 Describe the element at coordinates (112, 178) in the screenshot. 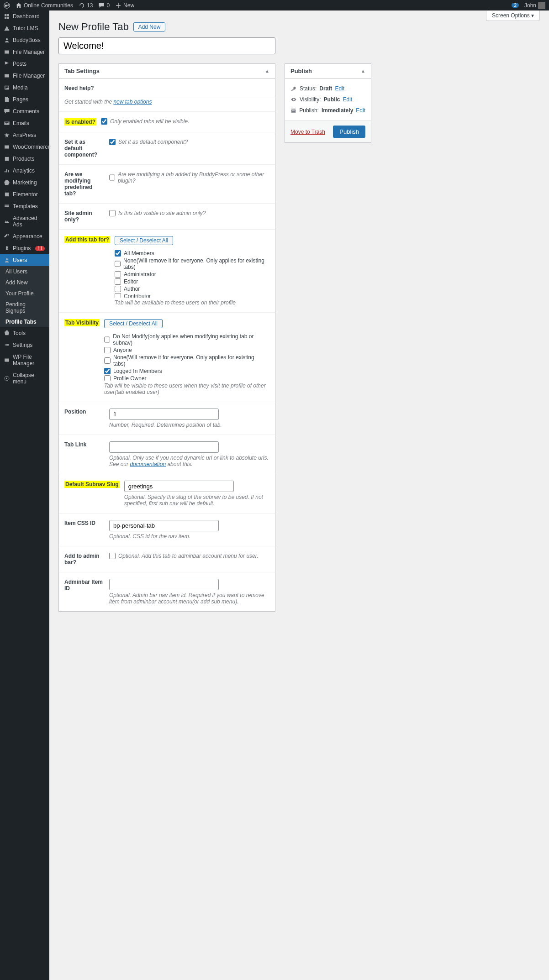

I see `predefined-checkbox` at that location.